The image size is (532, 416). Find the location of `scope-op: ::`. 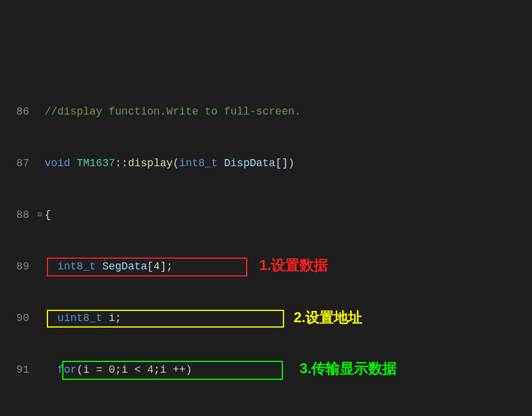

scope-op: :: is located at coordinates (122, 163).